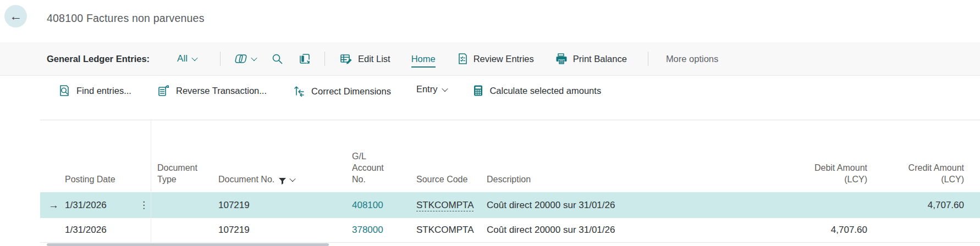 The width and height of the screenshot is (980, 246). Describe the element at coordinates (510, 231) in the screenshot. I see `table-row: 1/31/2026 107219 378000 STKCOMPTA Coût d…` at that location.